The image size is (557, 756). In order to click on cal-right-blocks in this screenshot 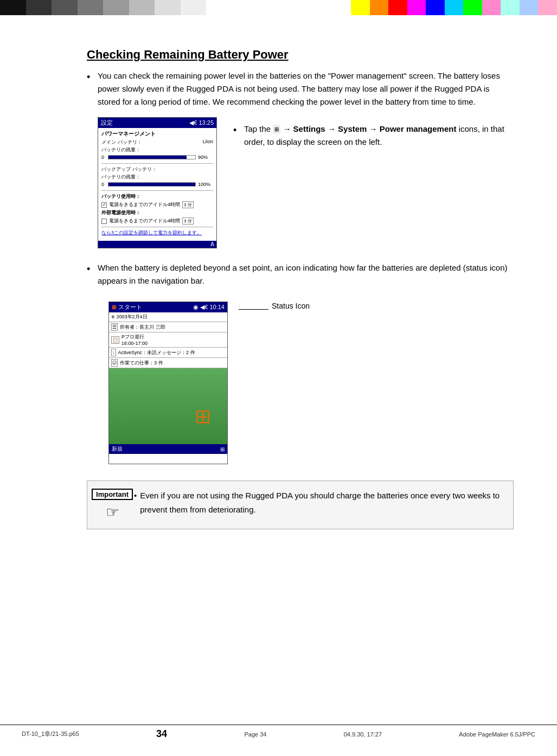, I will do `click(454, 8)`.